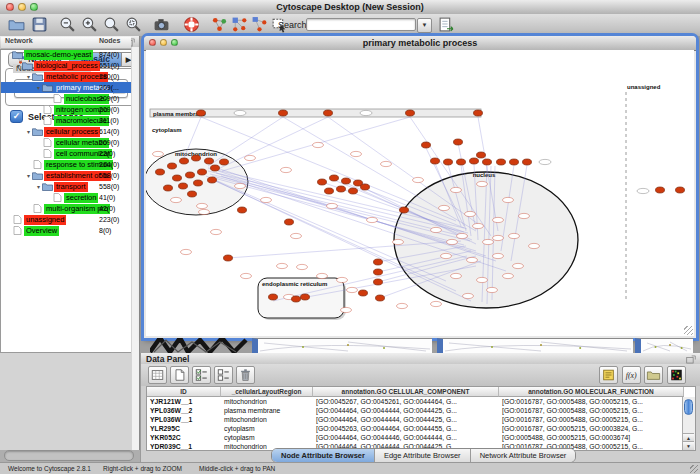  What do you see at coordinates (691, 360) in the screenshot?
I see `float-data-panel-icon` at bounding box center [691, 360].